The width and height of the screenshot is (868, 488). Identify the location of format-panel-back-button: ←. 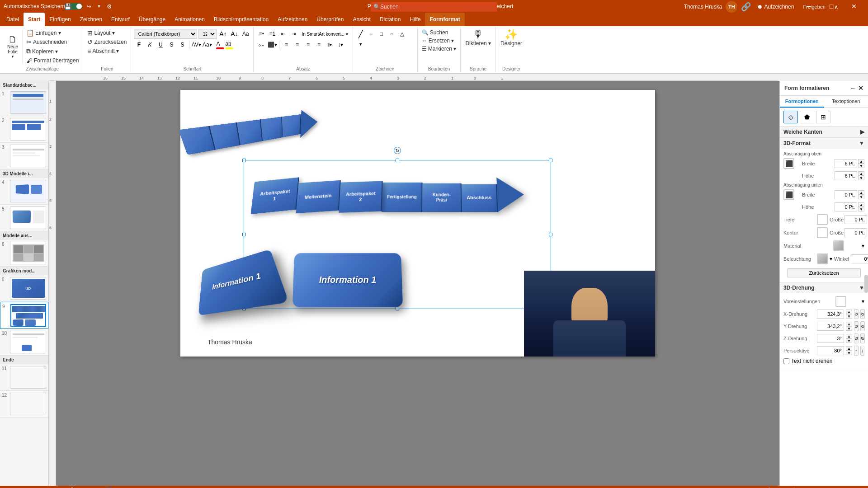
(853, 88).